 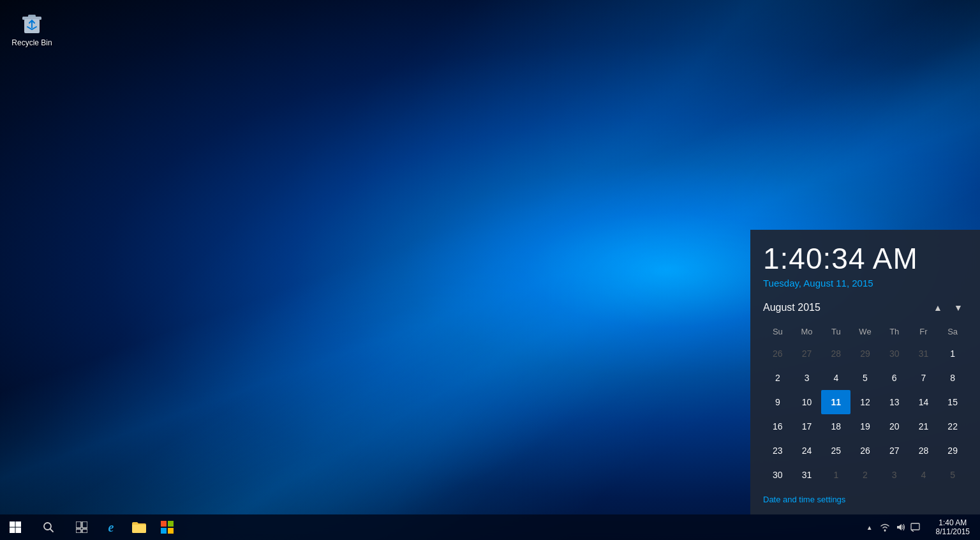 I want to click on task-view-icon, so click(x=82, y=527).